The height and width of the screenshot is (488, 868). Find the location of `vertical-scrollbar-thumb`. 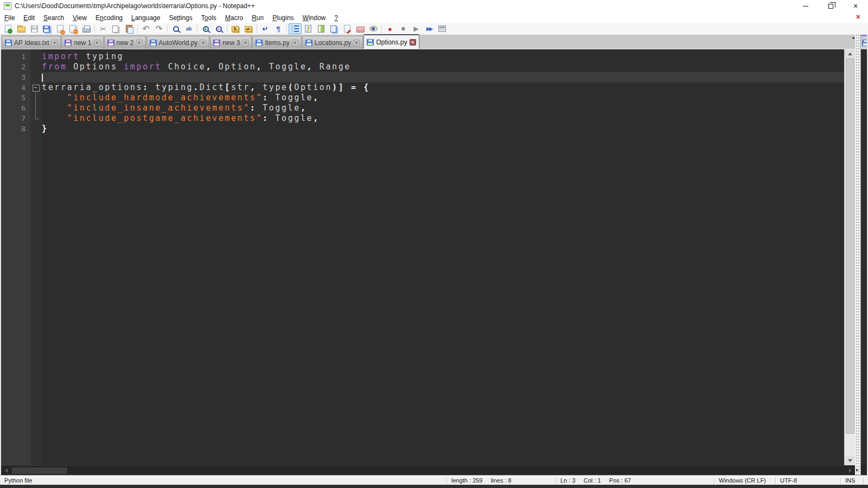

vertical-scrollbar-thumb is located at coordinates (850, 246).